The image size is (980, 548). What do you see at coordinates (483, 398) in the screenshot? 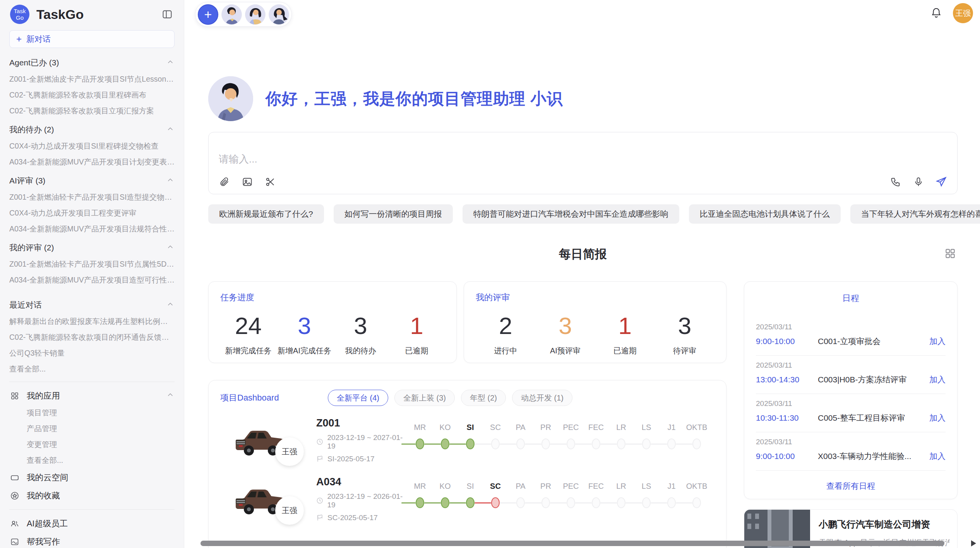
I see `project-filter-tab: 年型 (2)` at bounding box center [483, 398].